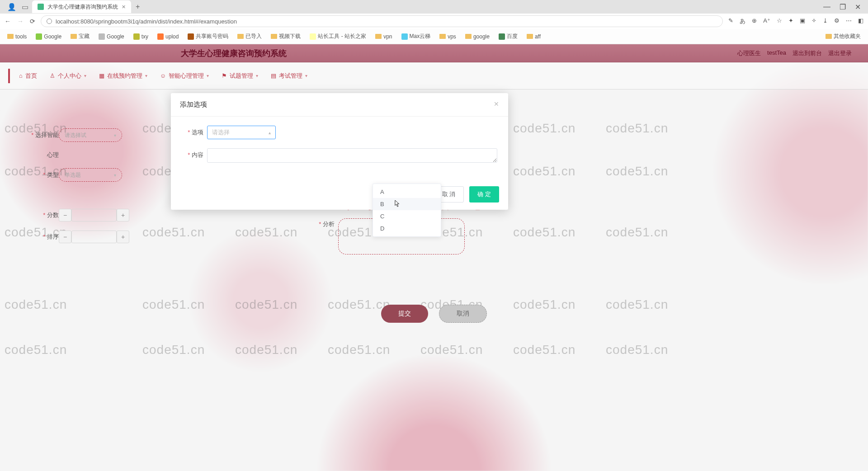 The height and width of the screenshot is (471, 868). What do you see at coordinates (407, 204) in the screenshot?
I see `dropdown-option: B` at bounding box center [407, 204].